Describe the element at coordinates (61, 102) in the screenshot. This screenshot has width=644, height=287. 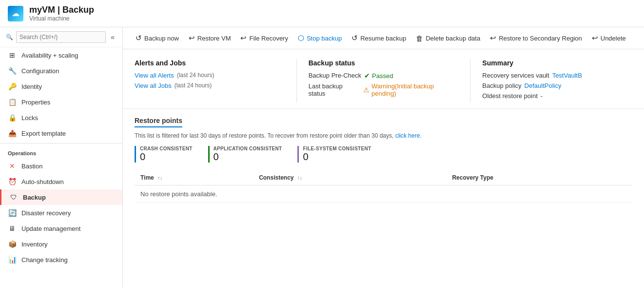
I see `sidebar-item-properties: 📋 Properties` at that location.